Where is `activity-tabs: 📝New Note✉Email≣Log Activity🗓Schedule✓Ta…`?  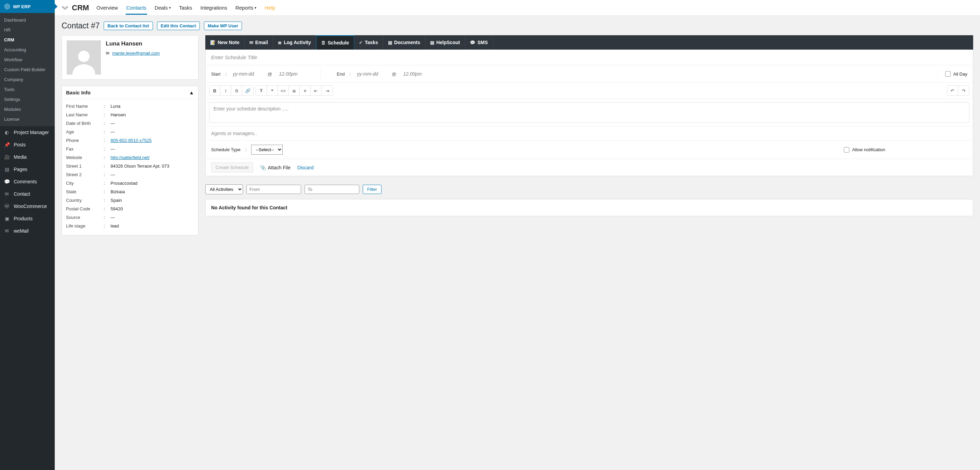 activity-tabs: 📝New Note✉Email≣Log Activity🗓Schedule✓Ta… is located at coordinates (589, 43).